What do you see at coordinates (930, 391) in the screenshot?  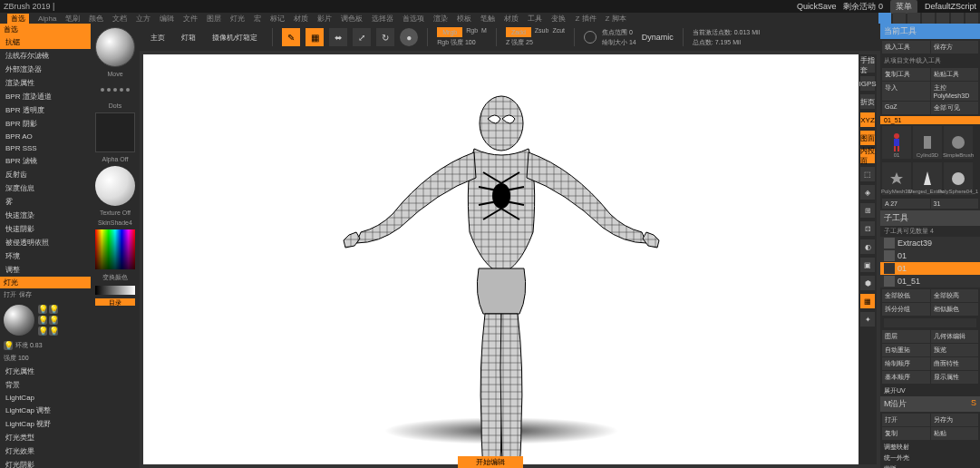 I see `panel-item: 展开UV` at bounding box center [930, 391].